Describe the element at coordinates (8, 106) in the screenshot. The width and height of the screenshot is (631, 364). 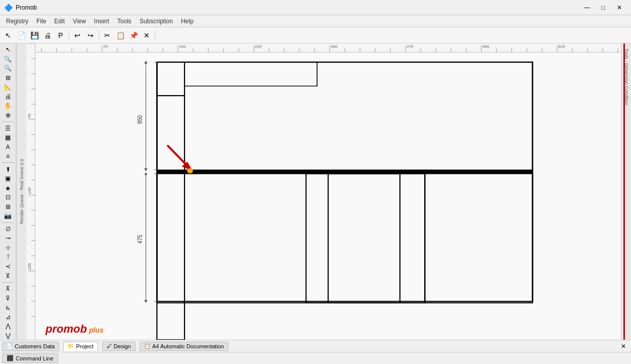
I see `sidebar-btn-hand: ✋` at that location.